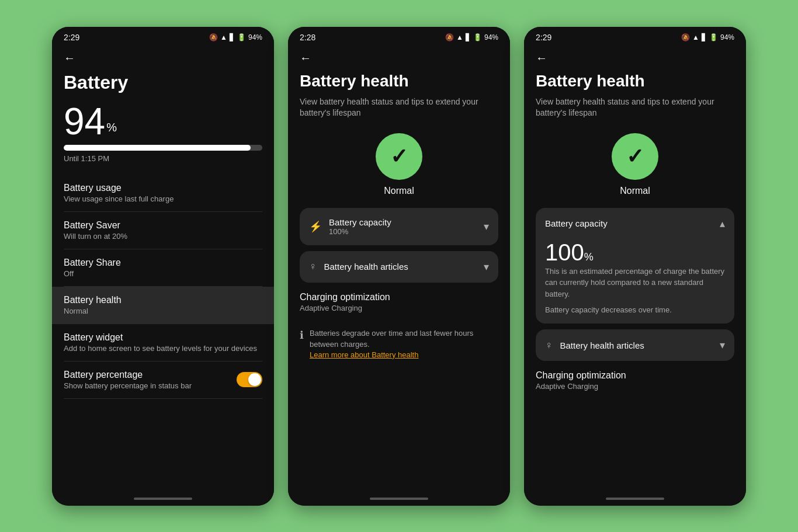 The width and height of the screenshot is (798, 532). I want to click on page-title-3: Battery health, so click(635, 81).